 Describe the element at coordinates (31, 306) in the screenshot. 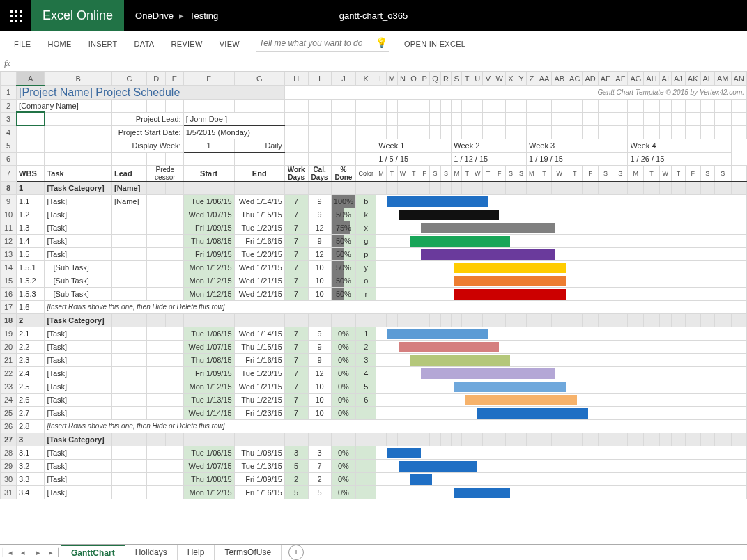

I see `wbs-cell: 1.6` at that location.